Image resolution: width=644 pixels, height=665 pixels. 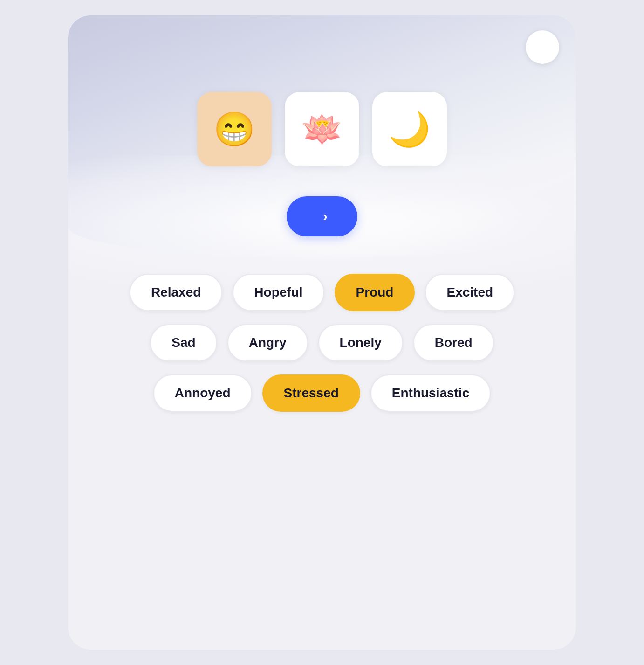 What do you see at coordinates (325, 216) in the screenshot?
I see `chevron-right-icon: ›` at bounding box center [325, 216].